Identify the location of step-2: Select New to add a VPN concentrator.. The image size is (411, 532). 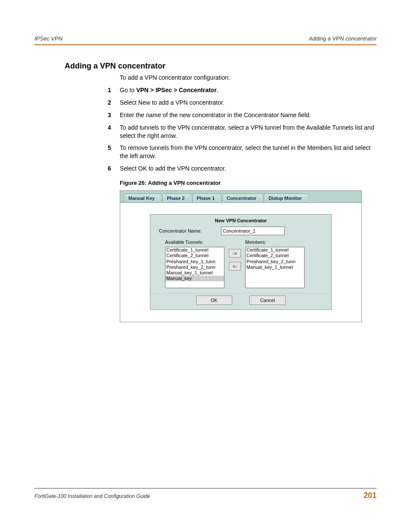
(242, 103).